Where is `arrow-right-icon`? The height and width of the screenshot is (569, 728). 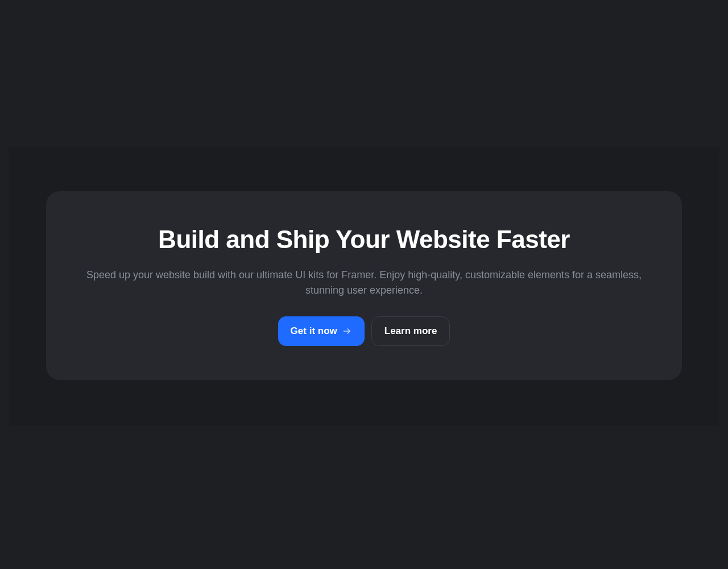 arrow-right-icon is located at coordinates (347, 331).